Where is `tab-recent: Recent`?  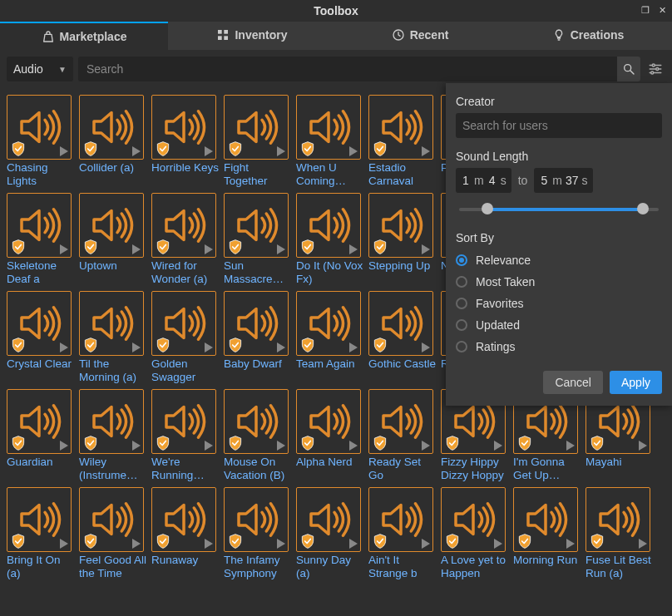
tab-recent: Recent is located at coordinates (420, 36).